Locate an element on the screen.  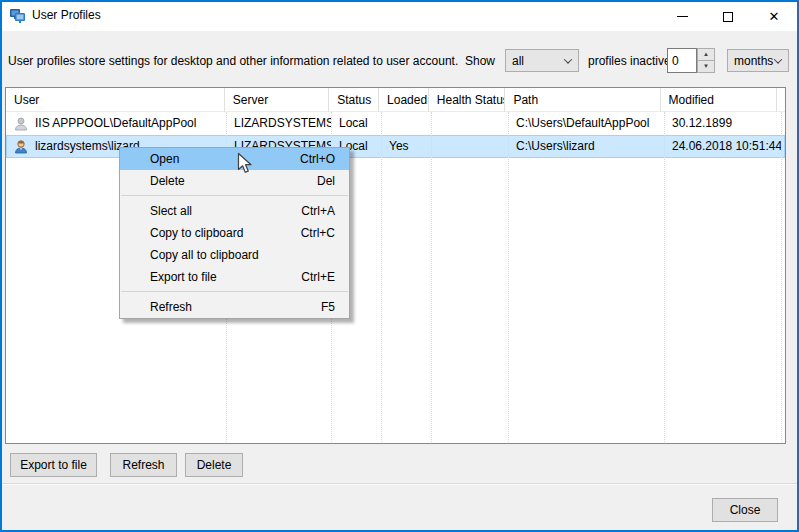
arrow-up-icon: ▲ is located at coordinates (706, 54).